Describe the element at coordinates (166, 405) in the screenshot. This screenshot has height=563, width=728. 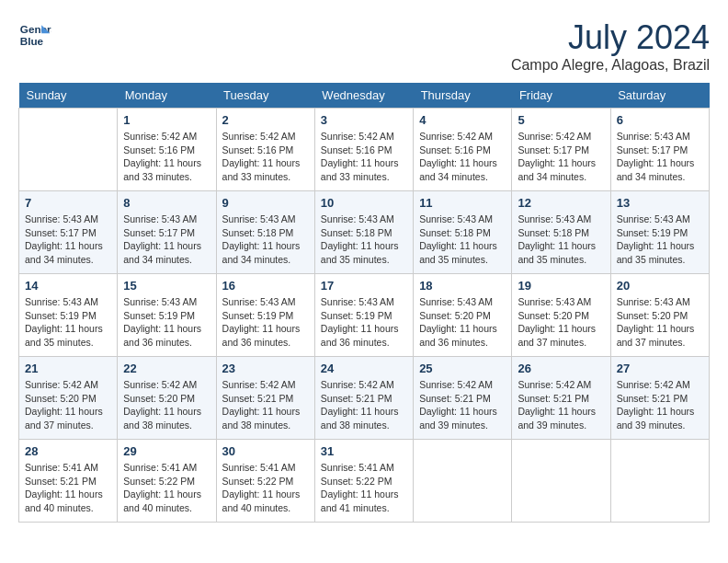
I see `day-info: Sunrise: 5:42 AMSunset: 5:20 PMDaylight:…` at that location.